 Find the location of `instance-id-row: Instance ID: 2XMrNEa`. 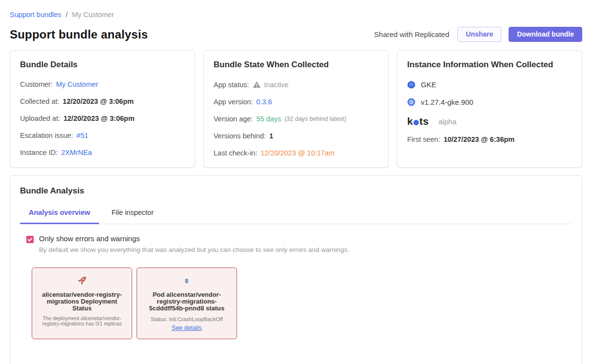

instance-id-row: Instance ID: 2XMrNEa is located at coordinates (102, 153).